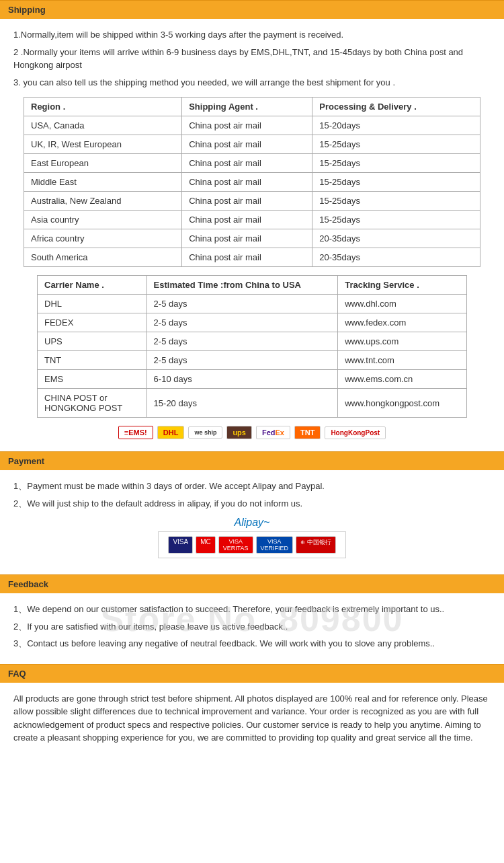 Image resolution: width=504 pixels, height=863 pixels. What do you see at coordinates (403, 361) in the screenshot?
I see `carrier-cell: www.tnt.com` at bounding box center [403, 361].